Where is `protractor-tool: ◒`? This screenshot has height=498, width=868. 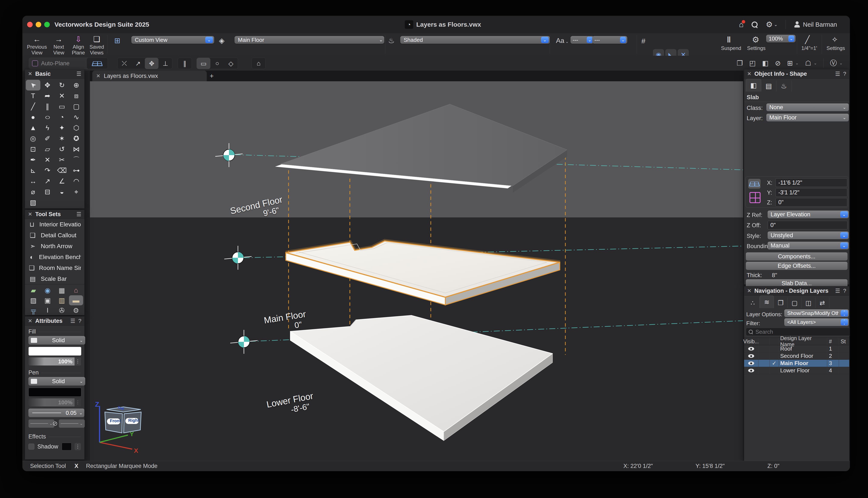
protractor-tool: ◒ is located at coordinates (62, 192).